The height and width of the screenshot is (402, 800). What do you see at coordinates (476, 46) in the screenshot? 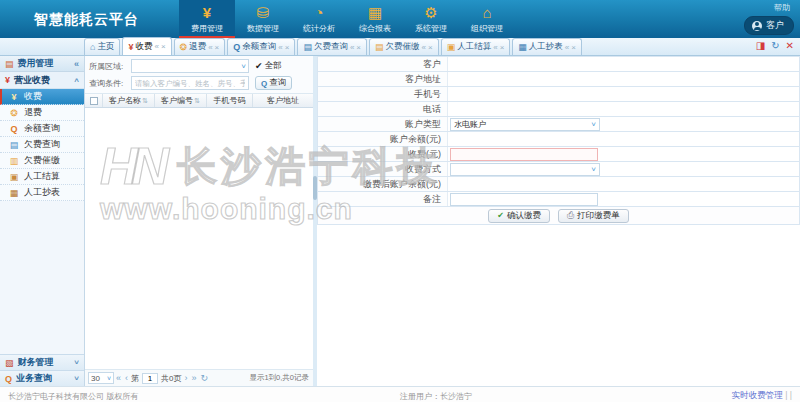
I see `tab-manual-settlement: ▣ 人工结算 « ×` at bounding box center [476, 46].